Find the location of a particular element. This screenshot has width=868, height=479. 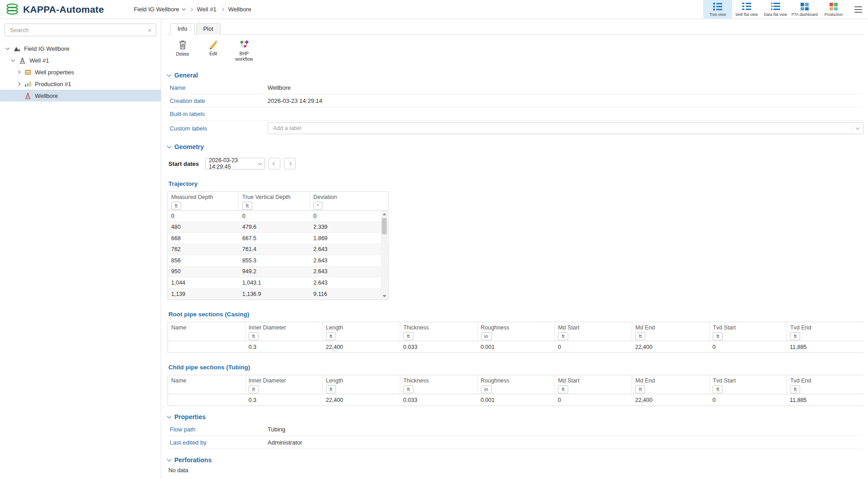

menu-hamburger-icon is located at coordinates (858, 9).